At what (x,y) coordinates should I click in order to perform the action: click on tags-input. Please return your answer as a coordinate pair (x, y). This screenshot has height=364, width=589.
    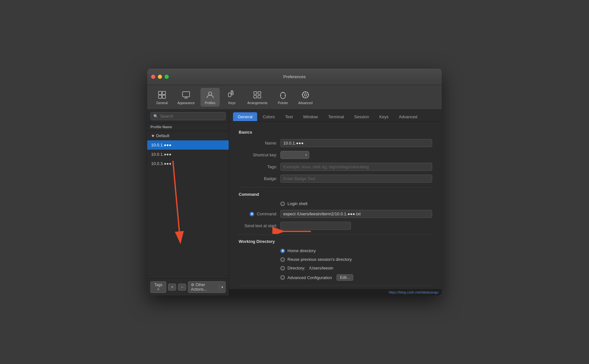
    Looking at the image, I should click on (356, 167).